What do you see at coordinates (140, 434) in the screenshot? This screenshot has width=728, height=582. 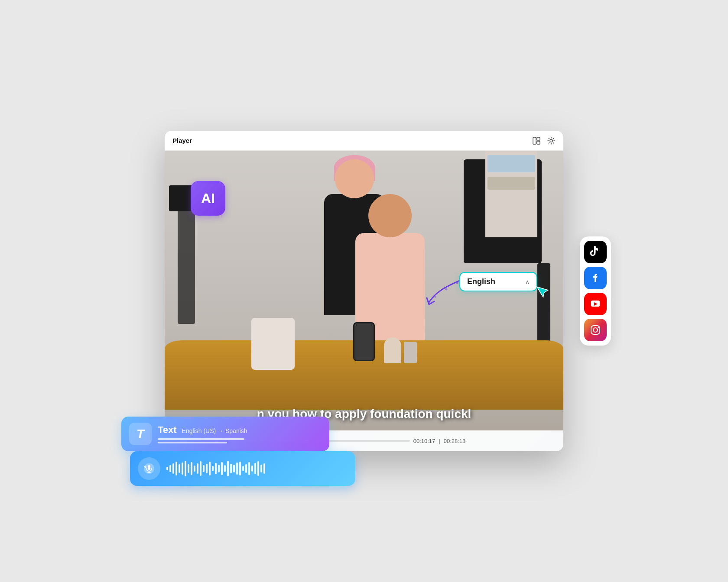 I see `text-t-icon: T` at bounding box center [140, 434].